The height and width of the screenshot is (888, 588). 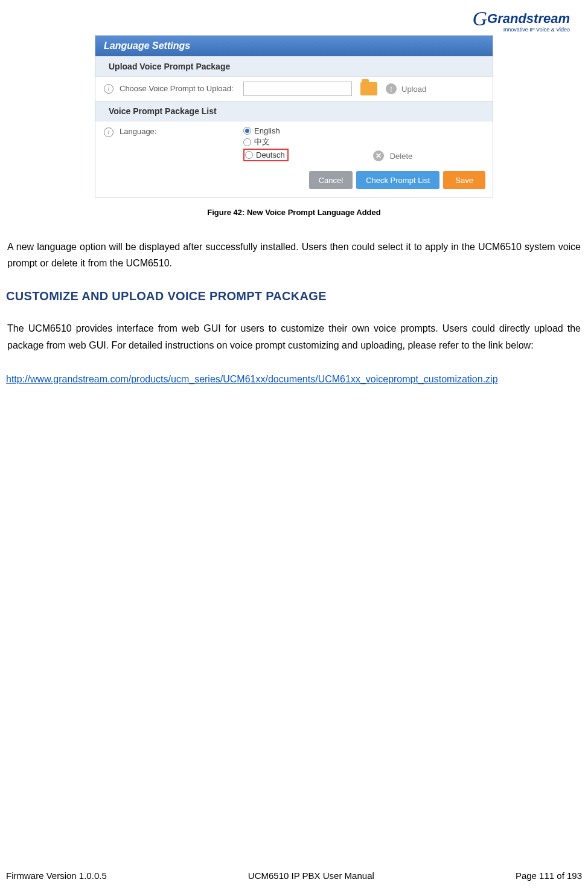 I want to click on paragraph-1: A new language option will be displayed …, so click(x=294, y=255).